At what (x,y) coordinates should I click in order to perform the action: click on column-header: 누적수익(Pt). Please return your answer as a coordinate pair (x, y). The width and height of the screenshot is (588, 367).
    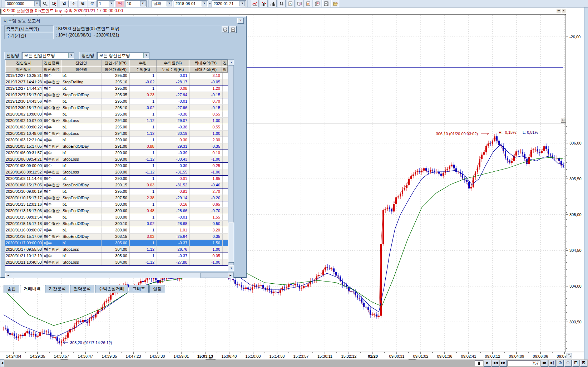
    Looking at the image, I should click on (173, 69).